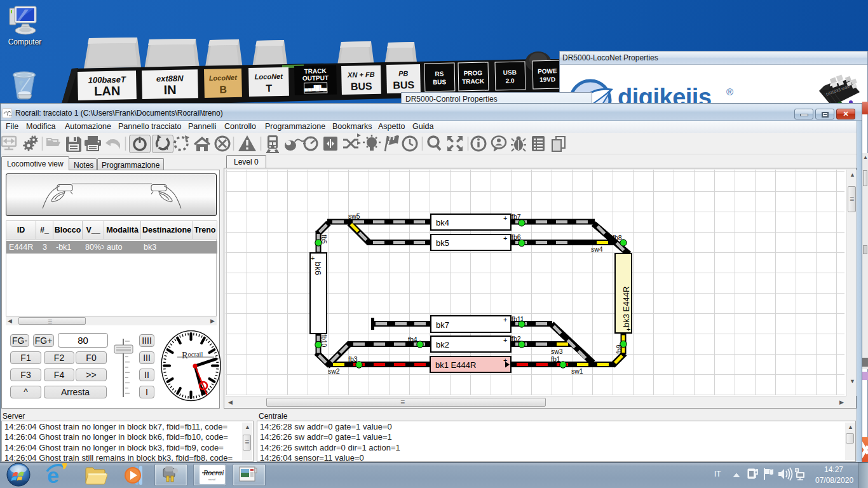  What do you see at coordinates (597, 249) in the screenshot?
I see `svg-text: sw4` at bounding box center [597, 249].